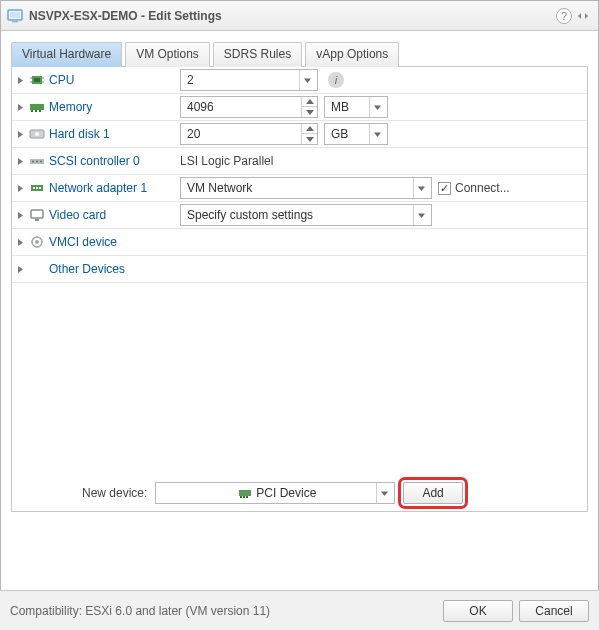 This screenshot has width=599, height=630. What do you see at coordinates (250, 215) in the screenshot?
I see `video-value: Specify custom settings` at bounding box center [250, 215].